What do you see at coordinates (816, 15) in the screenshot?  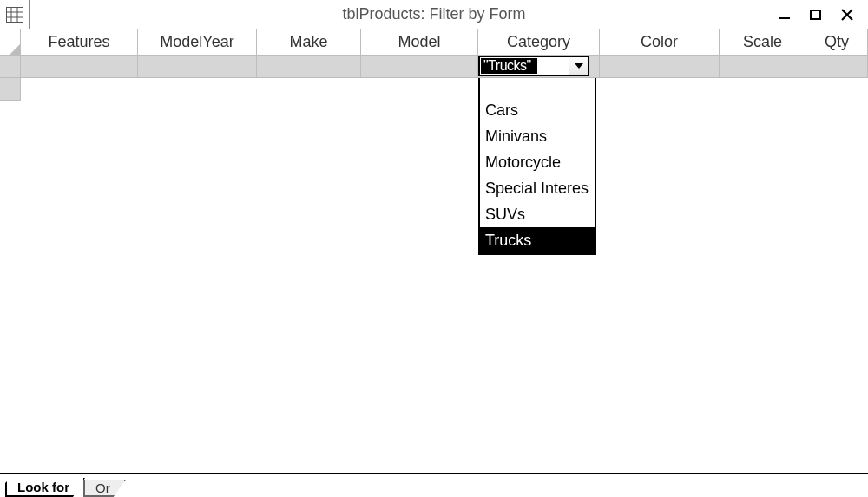 I see `window-controls` at bounding box center [816, 15].